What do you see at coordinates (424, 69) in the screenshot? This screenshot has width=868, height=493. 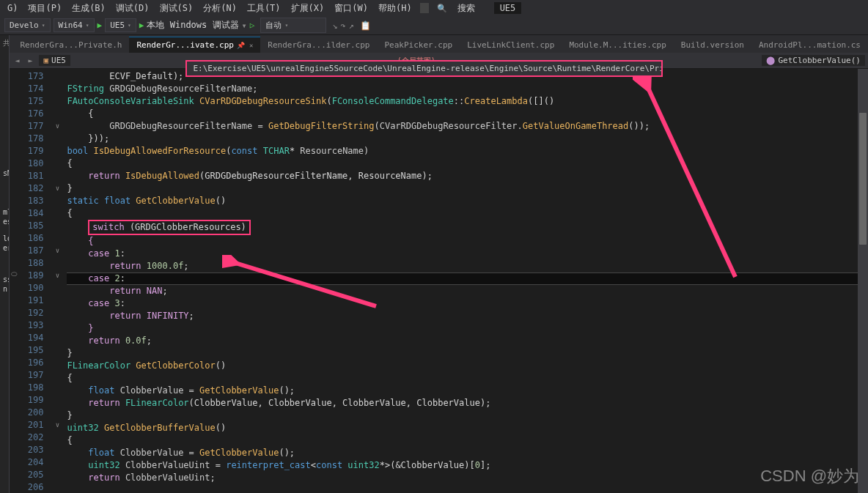 I see `path-highlight: E:\Exercise\UE5\unrealEngine5SourceCode\…` at bounding box center [424, 69].